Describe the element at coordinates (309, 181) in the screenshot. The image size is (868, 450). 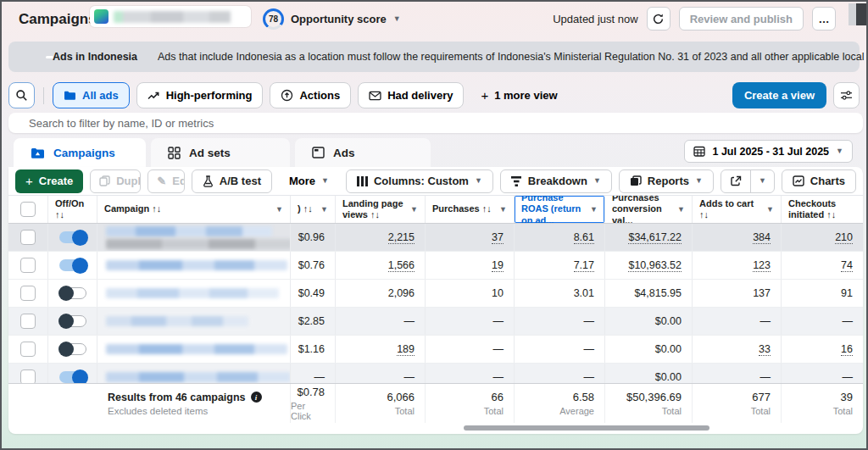
I see `more-menu-button: More ▼` at that location.